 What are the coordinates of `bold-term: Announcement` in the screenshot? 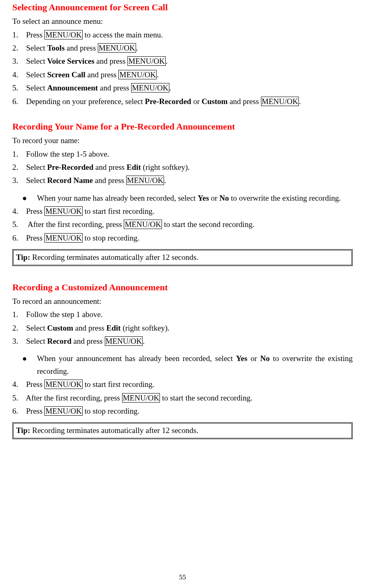 It's located at (73, 88).